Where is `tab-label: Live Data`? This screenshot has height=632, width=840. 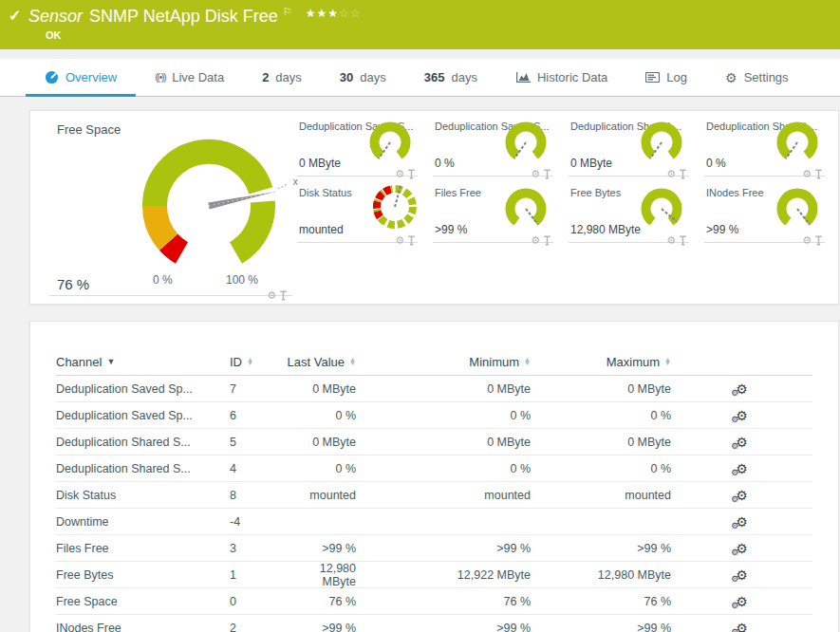
tab-label: Live Data is located at coordinates (197, 78).